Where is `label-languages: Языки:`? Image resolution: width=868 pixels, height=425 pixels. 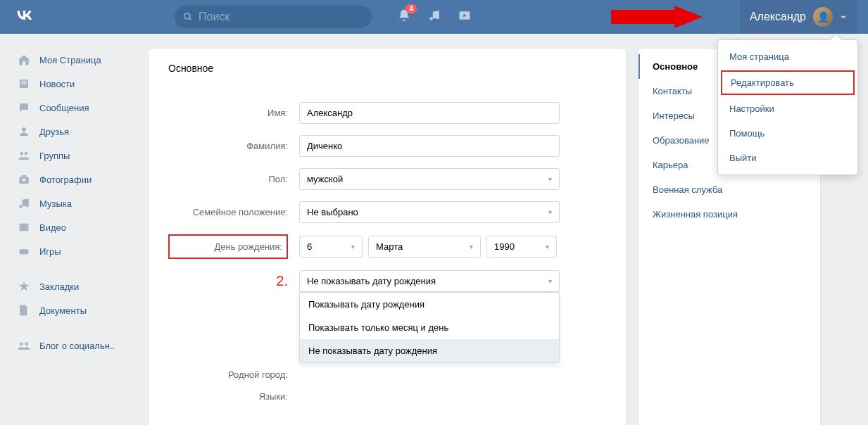 label-languages: Языки: is located at coordinates (228, 397).